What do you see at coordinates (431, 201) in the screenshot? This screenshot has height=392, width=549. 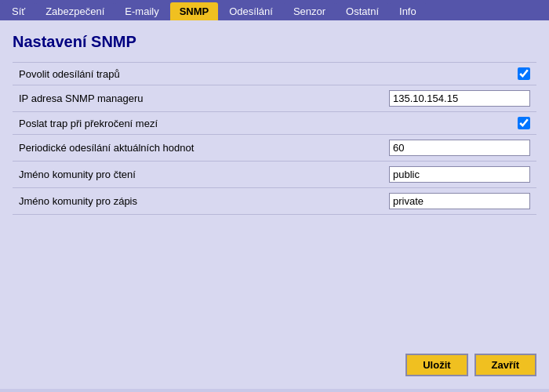 I see `field-input-cell-jmenoZapis` at bounding box center [431, 201].